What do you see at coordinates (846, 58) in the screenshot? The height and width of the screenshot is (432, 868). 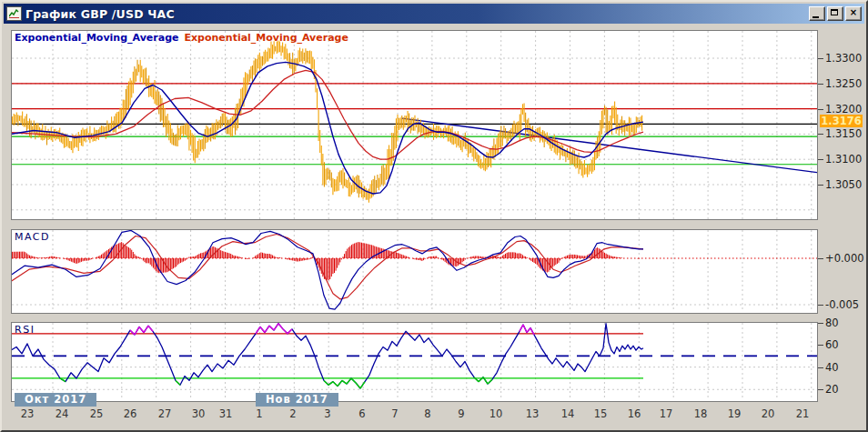 I see `price-tick-label: 1.3300` at bounding box center [846, 58].